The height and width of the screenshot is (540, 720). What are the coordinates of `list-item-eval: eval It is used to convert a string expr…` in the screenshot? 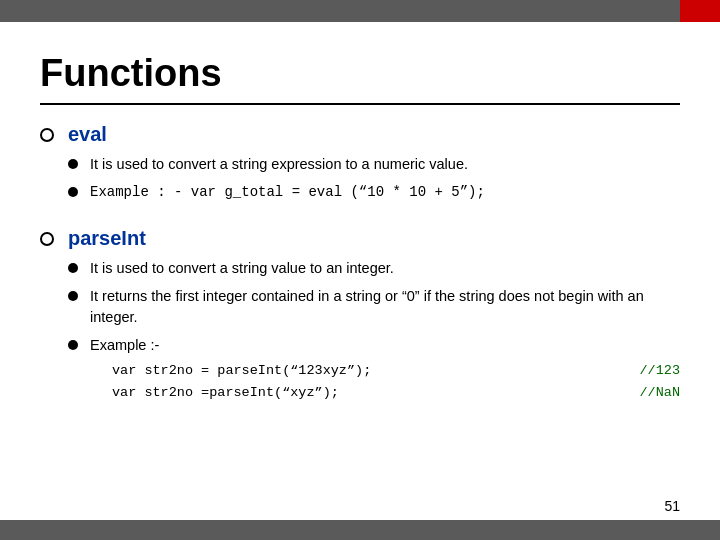 It's located at (360, 166).